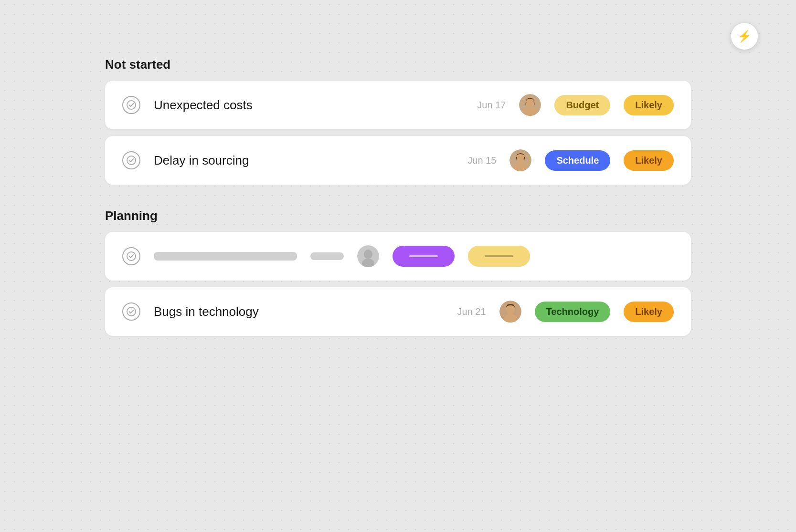 This screenshot has width=796, height=532. I want to click on section-title: Not started, so click(398, 65).